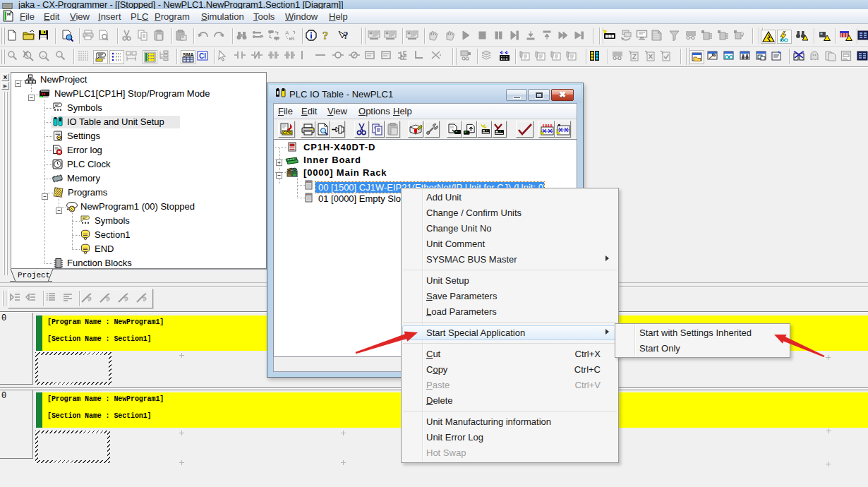 The height and width of the screenshot is (487, 868). Describe the element at coordinates (287, 133) in the screenshot. I see `svg-text: CPS` at that location.